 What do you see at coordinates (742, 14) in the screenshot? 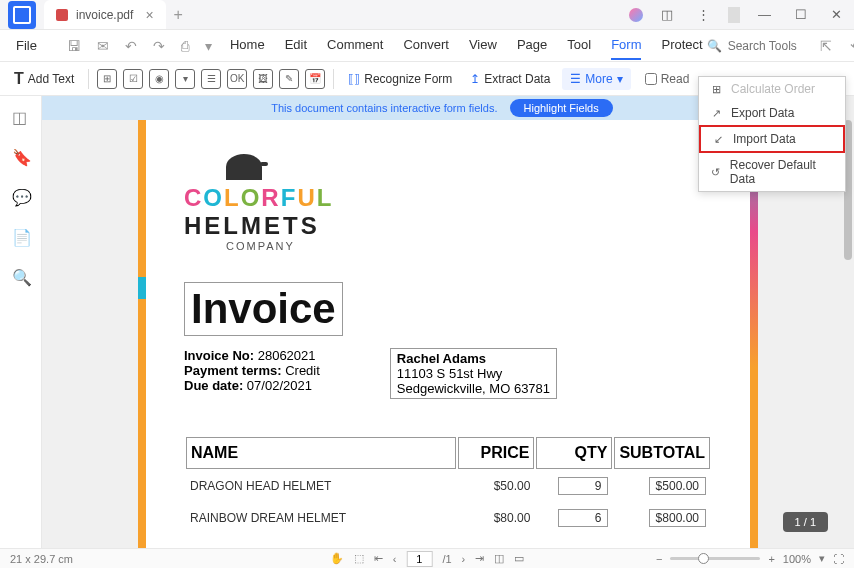
I see `window-controls: ◫ ⋮ — ☐ ✕` at bounding box center [742, 14].